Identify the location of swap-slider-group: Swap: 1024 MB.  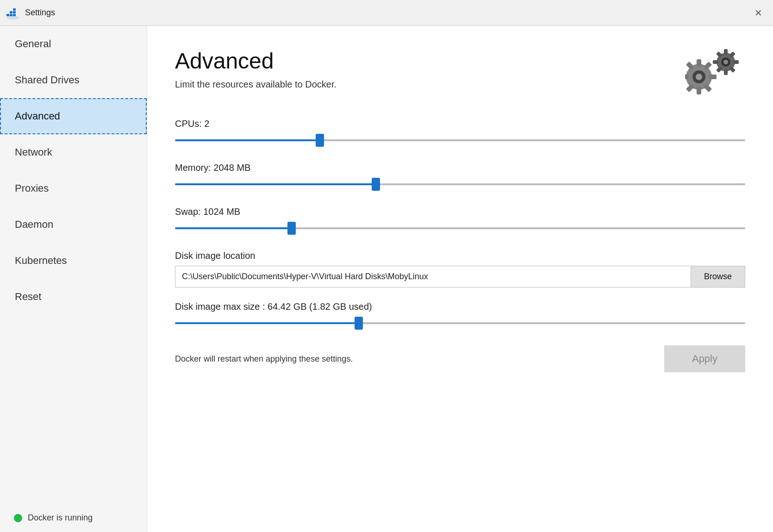
(460, 221).